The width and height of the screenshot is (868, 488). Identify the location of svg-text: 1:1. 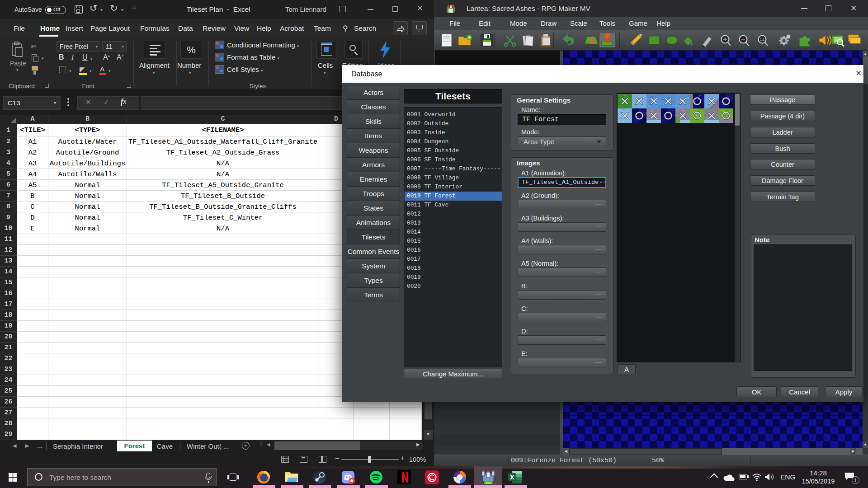
(762, 40).